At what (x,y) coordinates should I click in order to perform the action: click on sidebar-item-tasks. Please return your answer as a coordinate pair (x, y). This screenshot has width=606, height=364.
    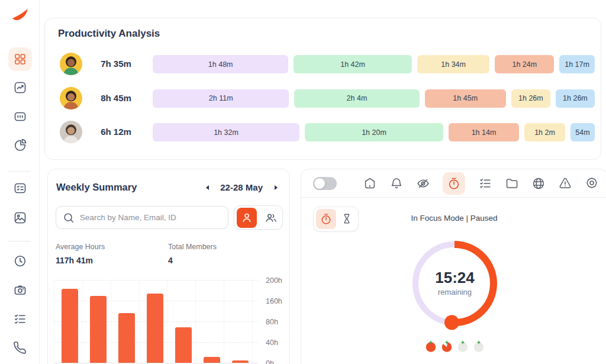
    Looking at the image, I should click on (20, 188).